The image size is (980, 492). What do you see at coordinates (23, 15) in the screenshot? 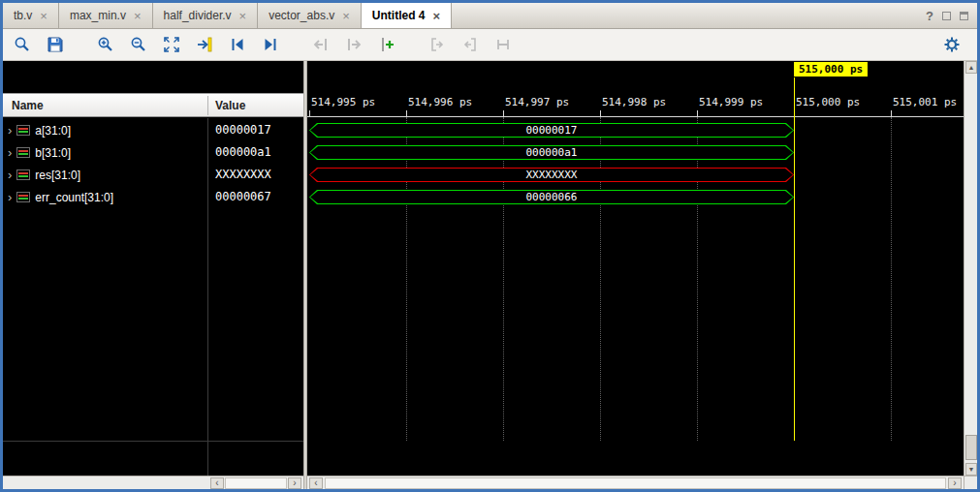
I see `tab-label: tb.v` at bounding box center [23, 15].